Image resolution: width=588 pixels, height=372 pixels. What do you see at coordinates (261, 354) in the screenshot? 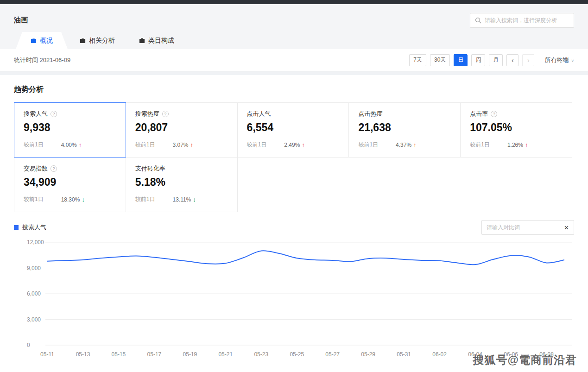
I see `svg-text: 05-23` at bounding box center [261, 354].